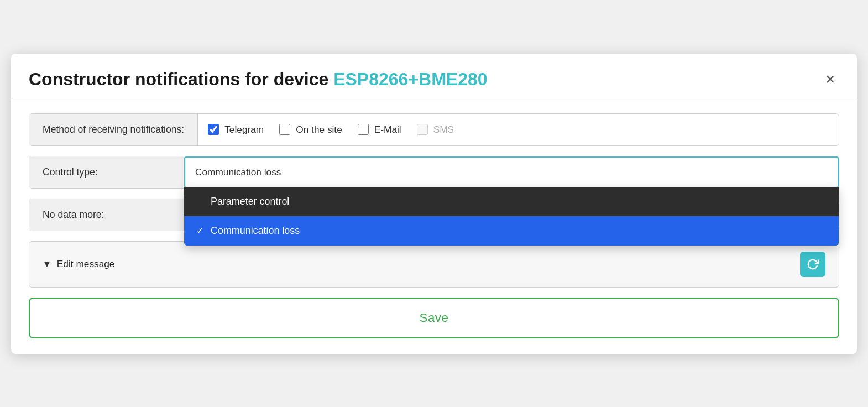  I want to click on control-type-select: Parameter control Communication loss, so click(511, 172).